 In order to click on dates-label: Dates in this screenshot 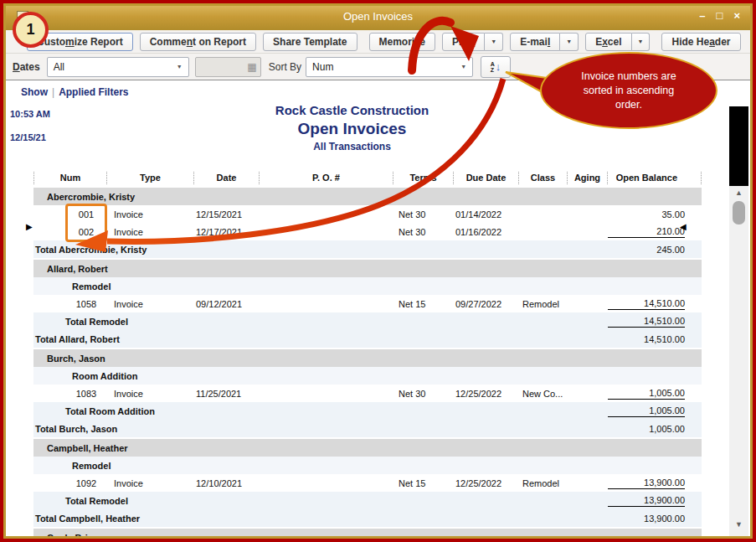, I will do `click(27, 67)`.